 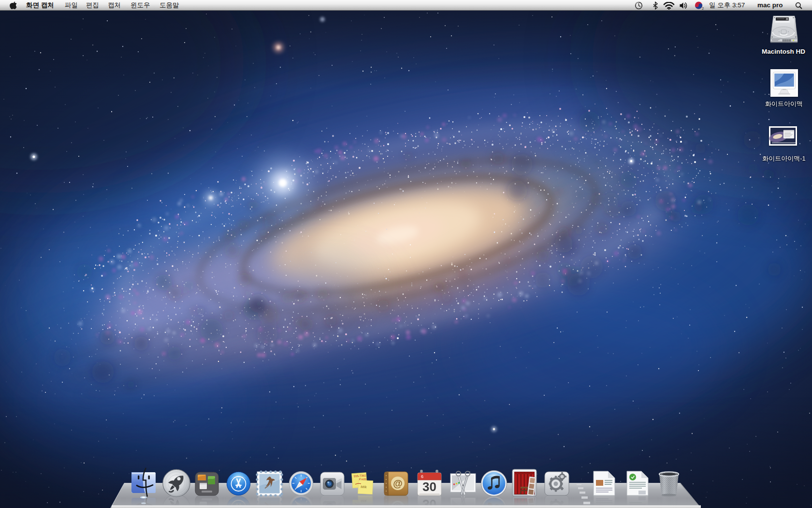 What do you see at coordinates (429, 487) in the screenshot?
I see `svg-text: 30` at bounding box center [429, 487].